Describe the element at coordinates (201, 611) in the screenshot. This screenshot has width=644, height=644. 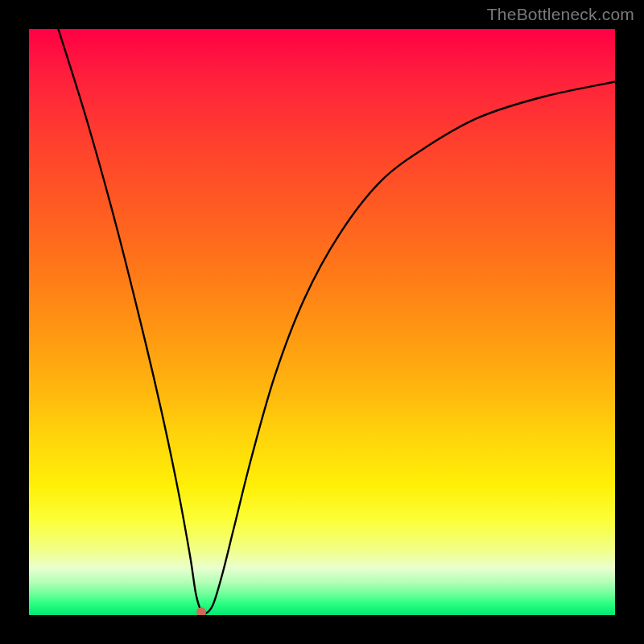
I see `minimum-marker` at that location.